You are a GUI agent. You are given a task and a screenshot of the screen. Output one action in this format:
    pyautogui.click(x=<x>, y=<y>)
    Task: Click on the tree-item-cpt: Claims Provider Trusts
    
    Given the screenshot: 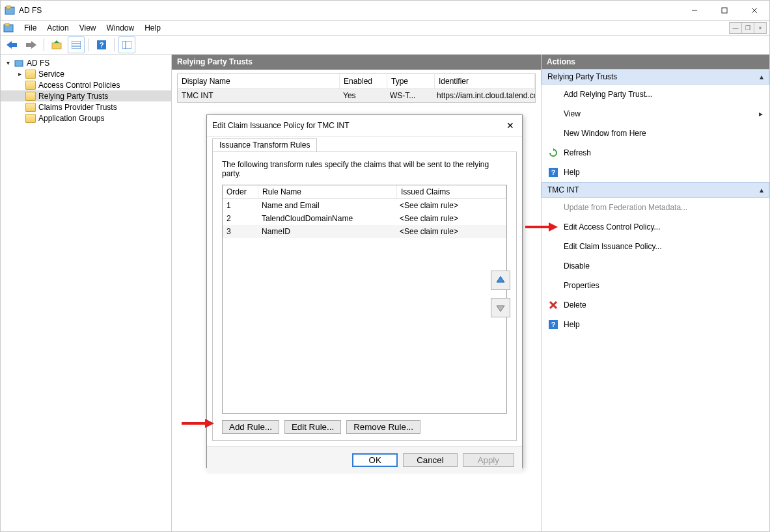 What is the action you would take?
    pyautogui.click(x=86, y=107)
    